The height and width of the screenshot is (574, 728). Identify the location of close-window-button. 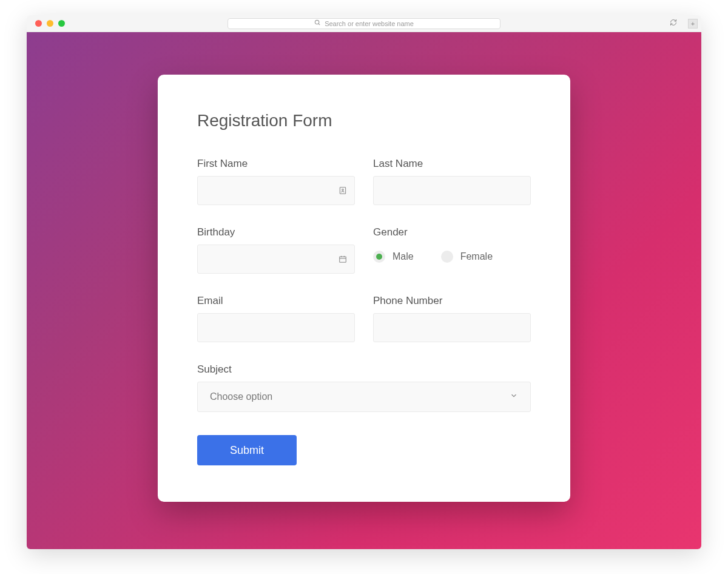
(39, 23).